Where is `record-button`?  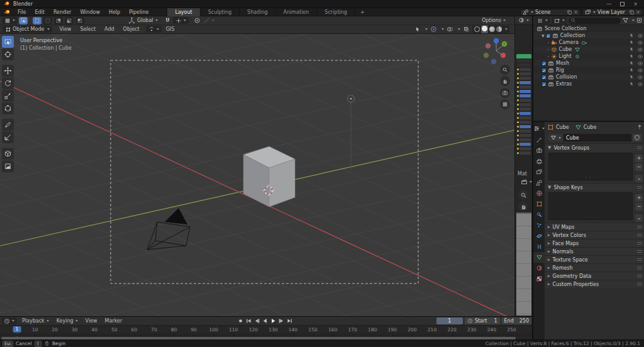
record-button is located at coordinates (240, 321).